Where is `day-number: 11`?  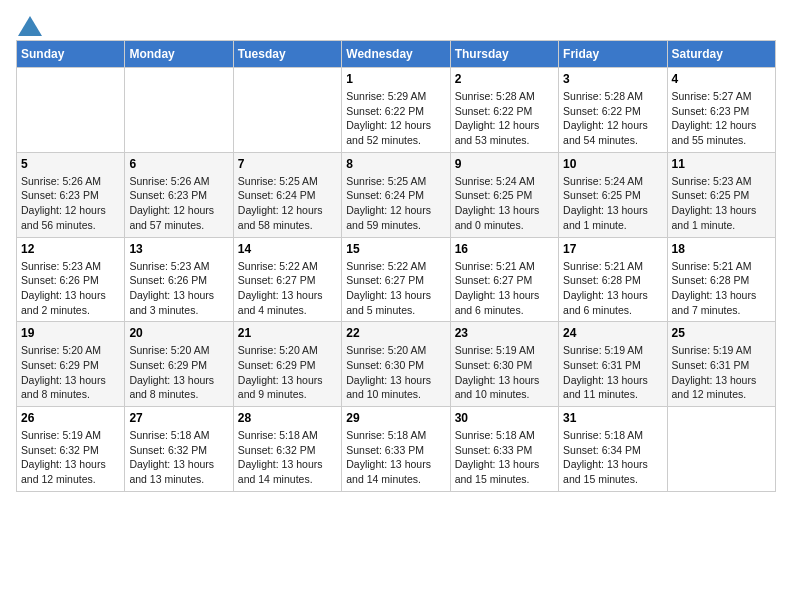
day-number: 11 is located at coordinates (722, 164).